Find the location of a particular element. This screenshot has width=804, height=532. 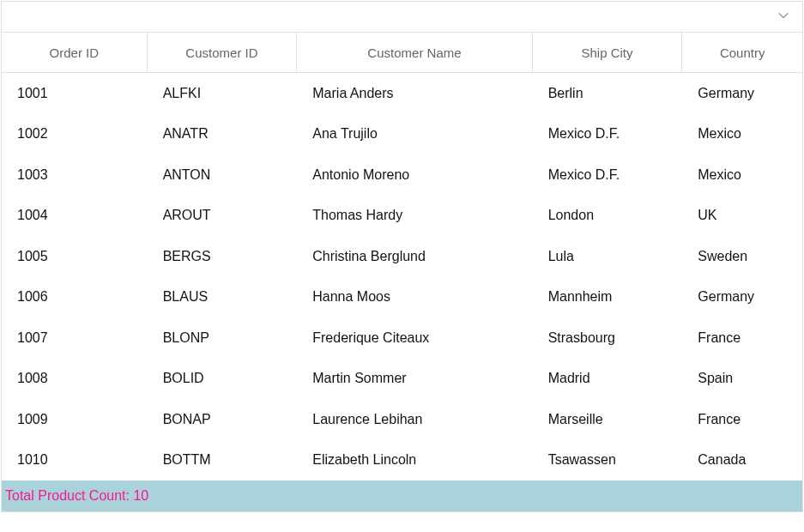

cell-customerId: BOLID is located at coordinates (223, 379).